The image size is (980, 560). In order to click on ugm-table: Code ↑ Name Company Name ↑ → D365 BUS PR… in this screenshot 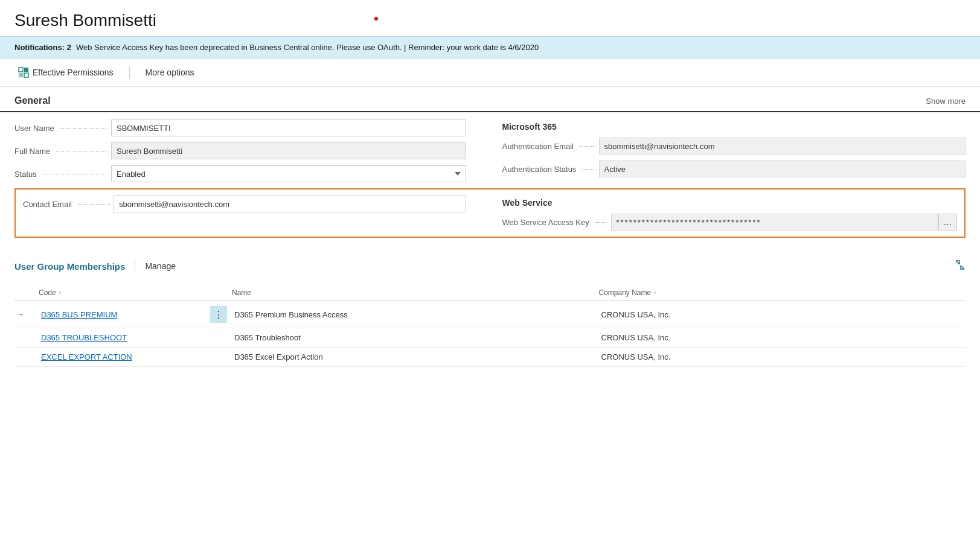, I will do `click(490, 326)`.